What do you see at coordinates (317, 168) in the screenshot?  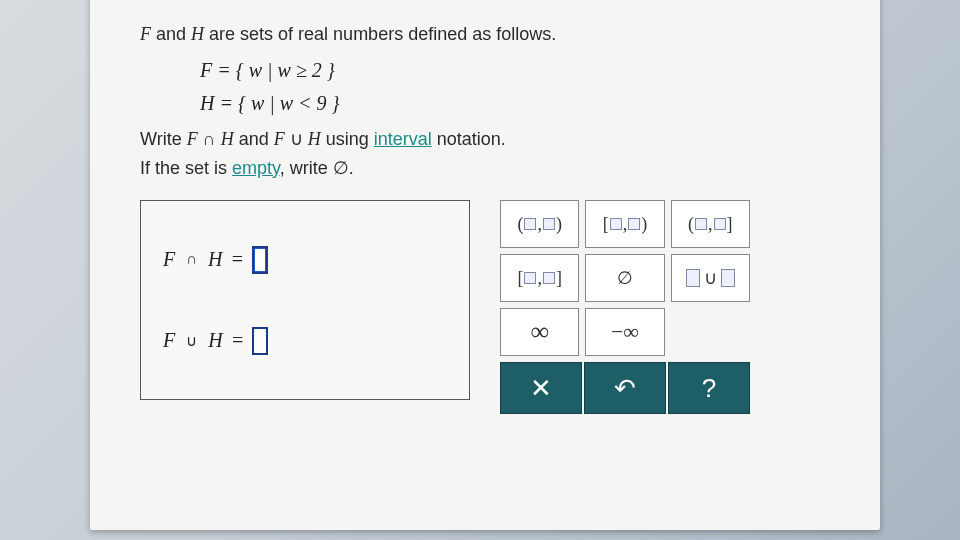 I see `empty-suffix: , write ∅.` at bounding box center [317, 168].